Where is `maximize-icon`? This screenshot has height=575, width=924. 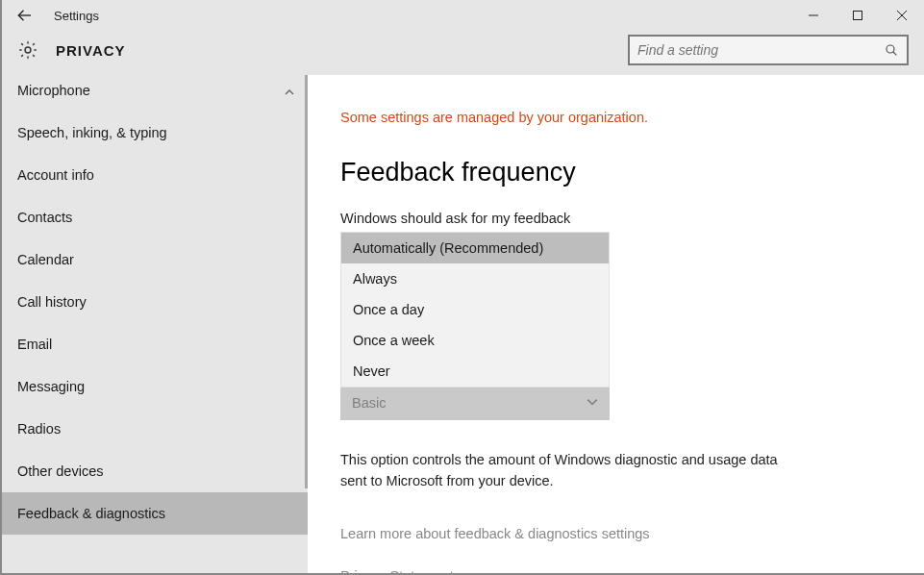
maximize-icon is located at coordinates (858, 15).